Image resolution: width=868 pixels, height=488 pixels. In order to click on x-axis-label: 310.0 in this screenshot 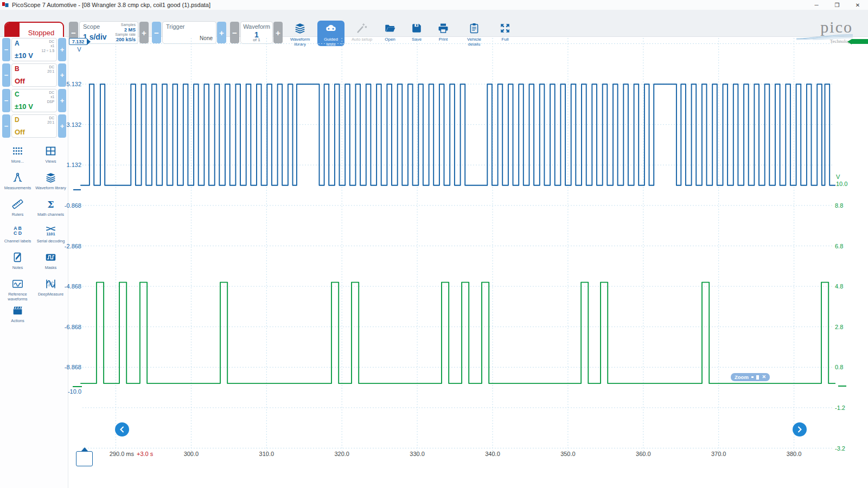, I will do `click(267, 454)`.